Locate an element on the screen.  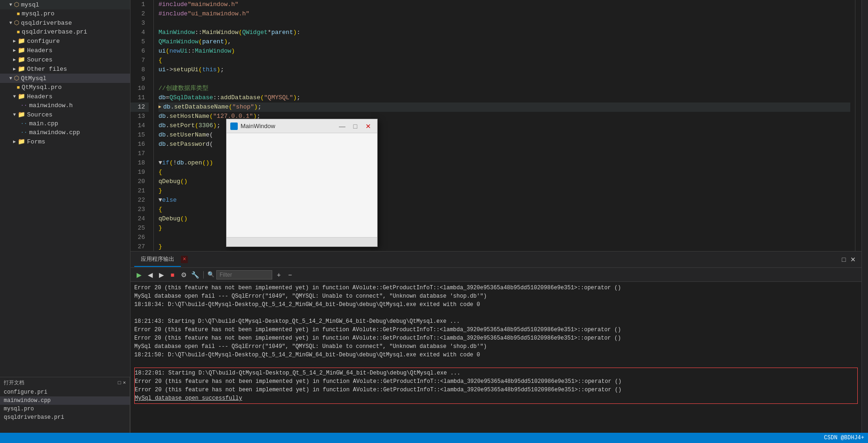
folder-headers-icon: 📁 is located at coordinates (21, 50).